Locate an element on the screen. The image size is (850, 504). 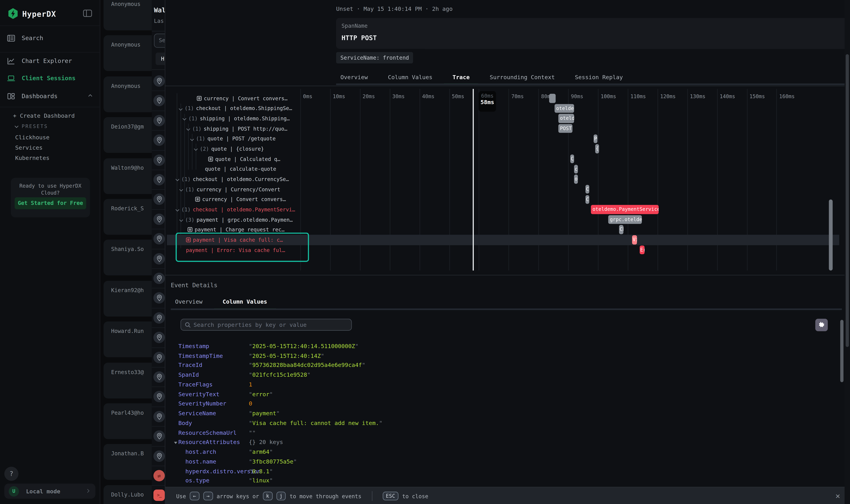
session-list-item: Kieran92@h is located at coordinates (128, 299).